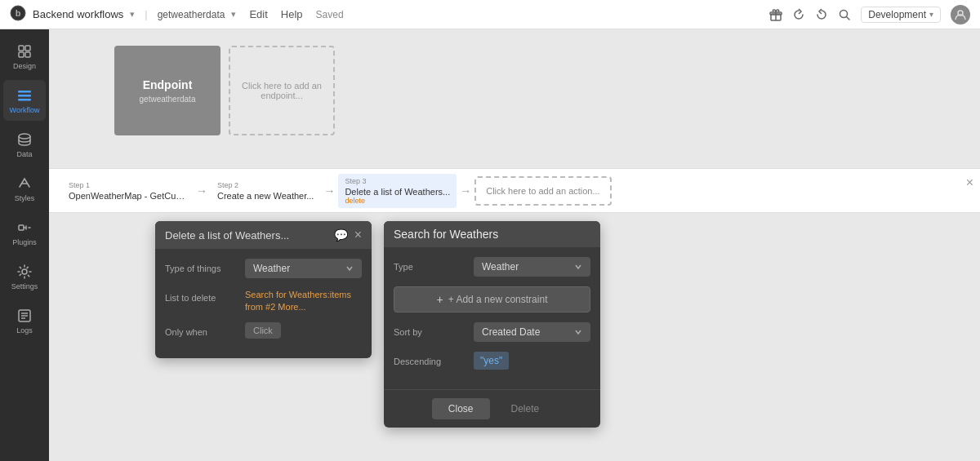 The width and height of the screenshot is (980, 461). I want to click on endpoint-name: getweatherdata, so click(168, 100).